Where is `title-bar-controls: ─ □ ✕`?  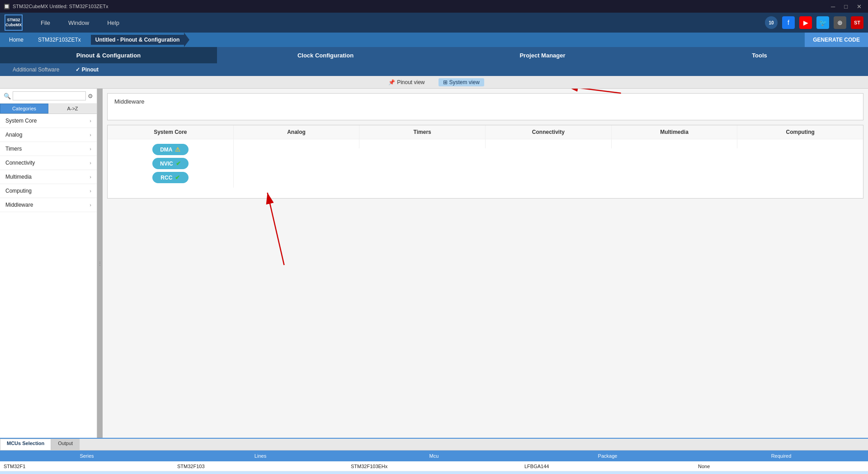
title-bar-controls: ─ □ ✕ is located at coordinates (846, 6).